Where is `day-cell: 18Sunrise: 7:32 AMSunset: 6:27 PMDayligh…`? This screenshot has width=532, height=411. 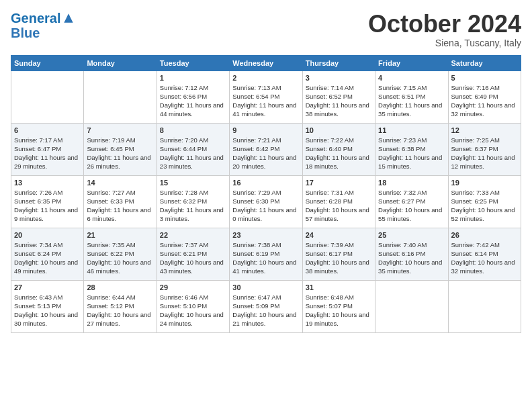
day-cell: 18Sunrise: 7:32 AMSunset: 6:27 PMDayligh… is located at coordinates (412, 201).